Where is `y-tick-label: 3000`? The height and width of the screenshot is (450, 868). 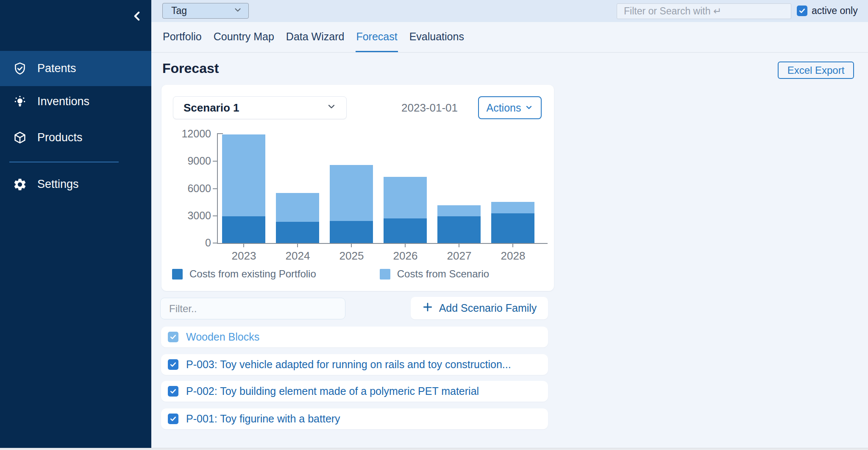
y-tick-label: 3000 is located at coordinates (188, 215).